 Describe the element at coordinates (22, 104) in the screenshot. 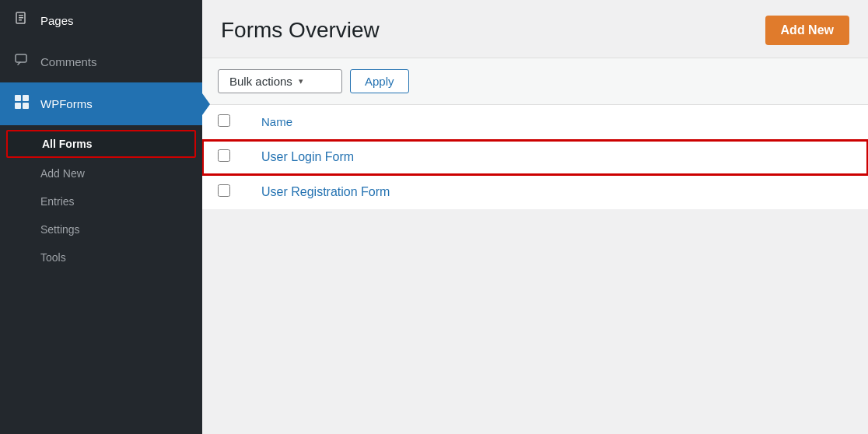

I see `wpforms-icon` at that location.